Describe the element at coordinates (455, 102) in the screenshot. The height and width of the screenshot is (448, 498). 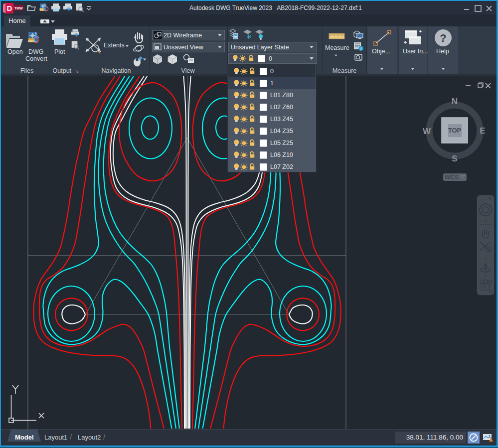
I see `svg-text: N` at that location.